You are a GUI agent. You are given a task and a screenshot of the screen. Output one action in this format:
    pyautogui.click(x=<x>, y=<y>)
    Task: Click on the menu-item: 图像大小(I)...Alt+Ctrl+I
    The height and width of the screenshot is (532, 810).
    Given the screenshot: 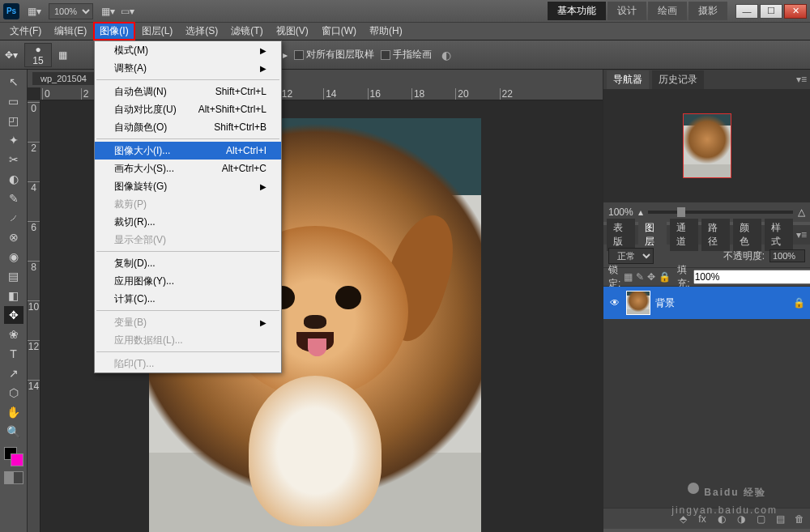 What is the action you would take?
    pyautogui.click(x=188, y=151)
    